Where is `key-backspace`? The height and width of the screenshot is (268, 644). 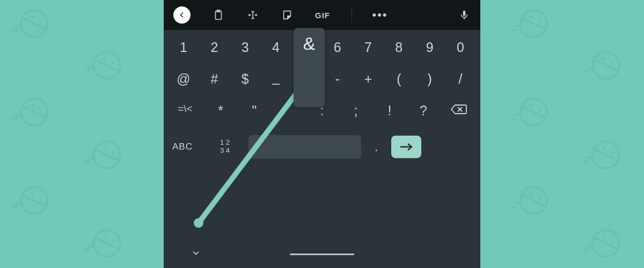 key-backspace is located at coordinates (459, 111).